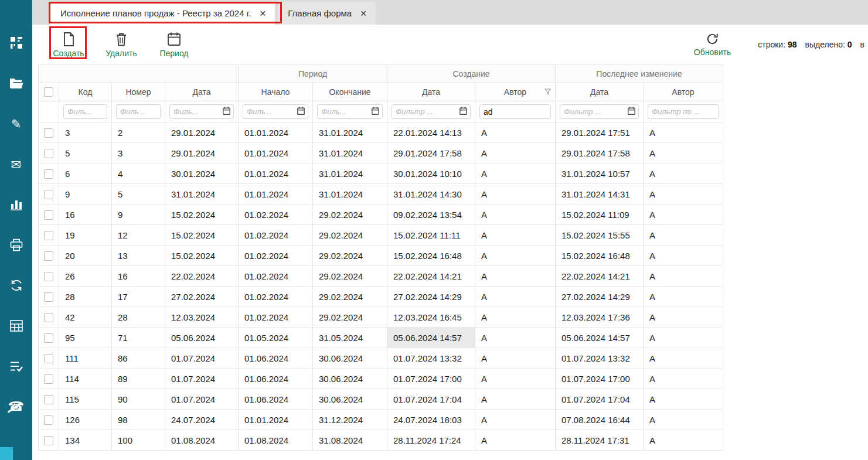 The image size is (868, 460). Describe the element at coordinates (381, 400) in the screenshot. I see `table-row: 1159001.07.202401.06.202430.06.202401.07…` at that location.